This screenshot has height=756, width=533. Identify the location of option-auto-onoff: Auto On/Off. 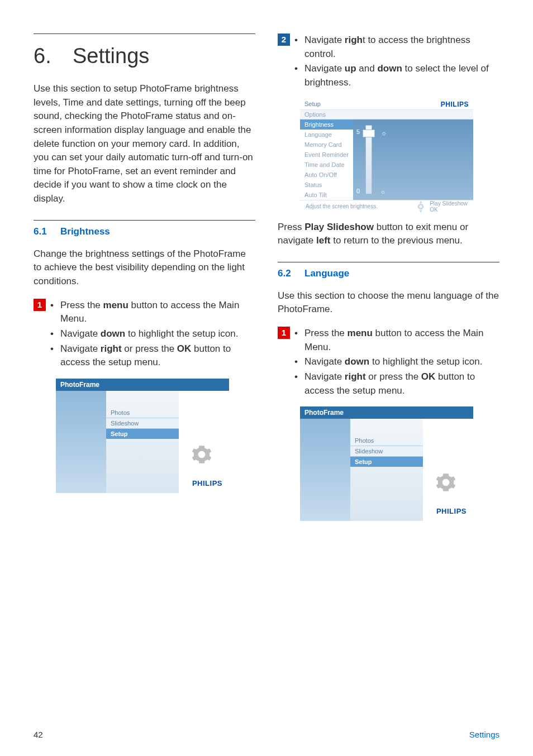
(326, 175).